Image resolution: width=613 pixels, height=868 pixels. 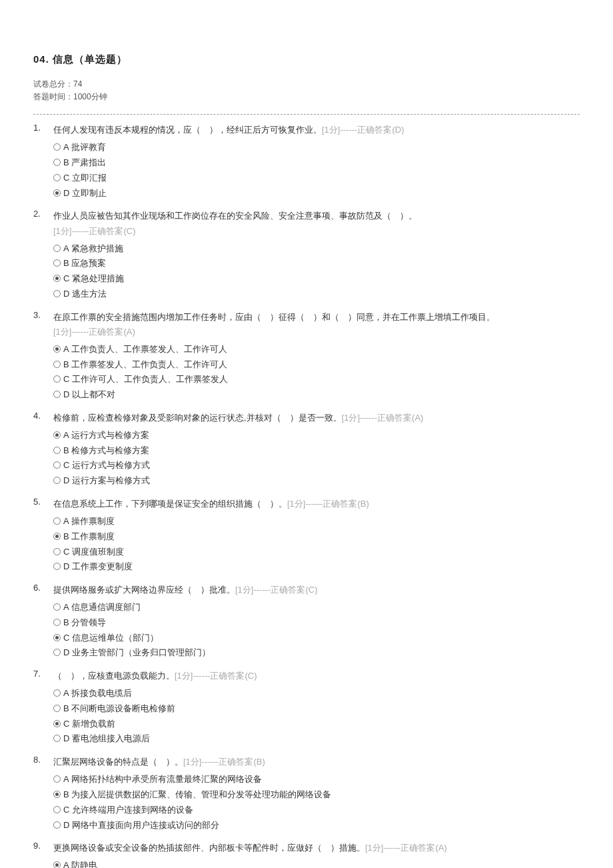 I want to click on option: B 工作票签发人、工作负责人、工作许可人, so click(x=316, y=365).